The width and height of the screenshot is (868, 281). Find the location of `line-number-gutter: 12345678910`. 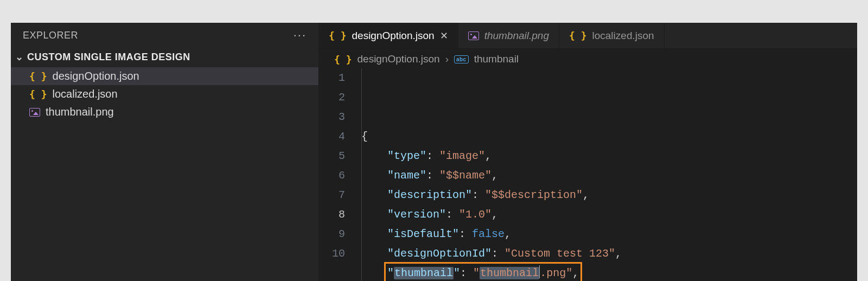

line-number-gutter: 12345678910 is located at coordinates (338, 175).